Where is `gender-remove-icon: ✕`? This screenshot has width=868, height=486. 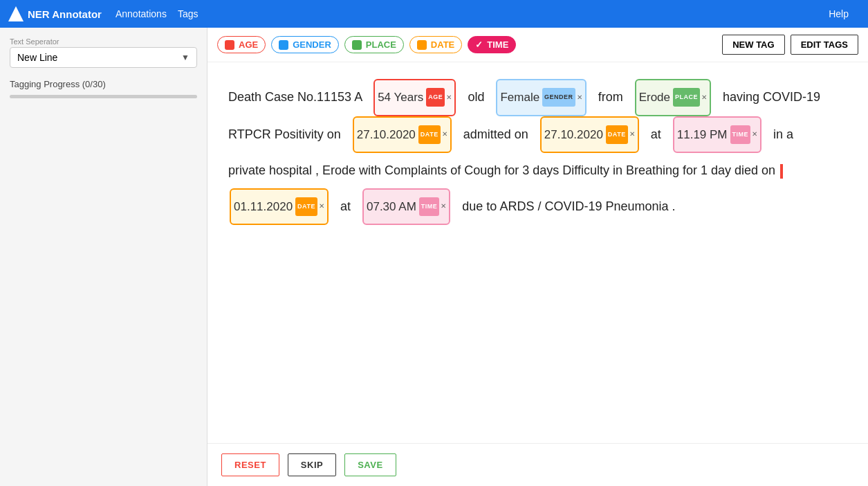
gender-remove-icon: ✕ is located at coordinates (580, 98).